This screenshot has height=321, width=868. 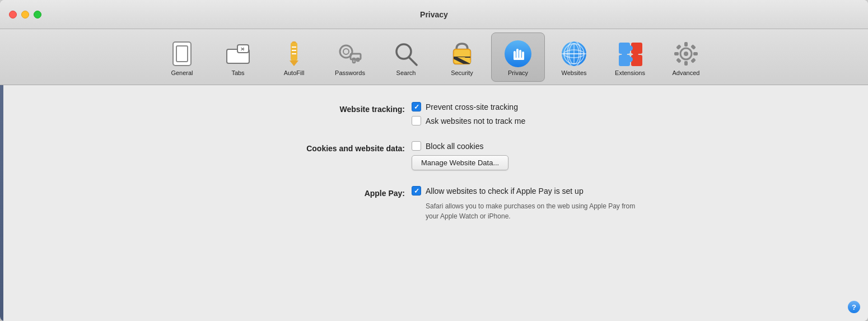 What do you see at coordinates (573, 73) in the screenshot?
I see `websites-label: Websites` at bounding box center [573, 73].